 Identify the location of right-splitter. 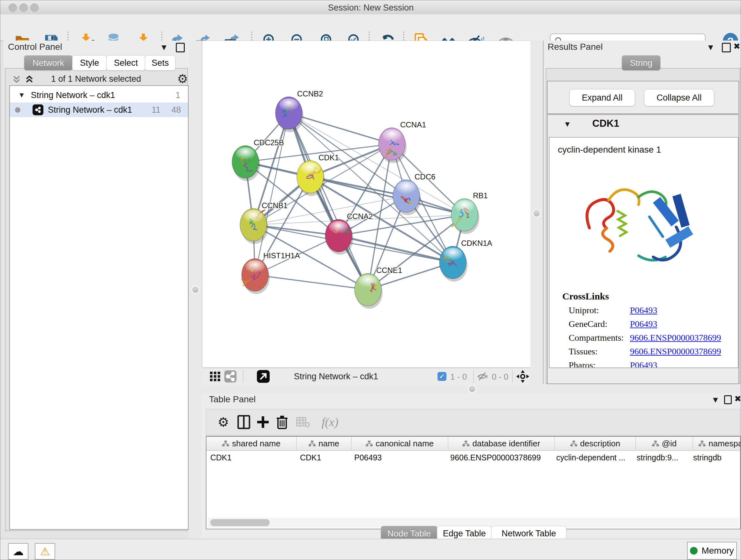
(536, 212).